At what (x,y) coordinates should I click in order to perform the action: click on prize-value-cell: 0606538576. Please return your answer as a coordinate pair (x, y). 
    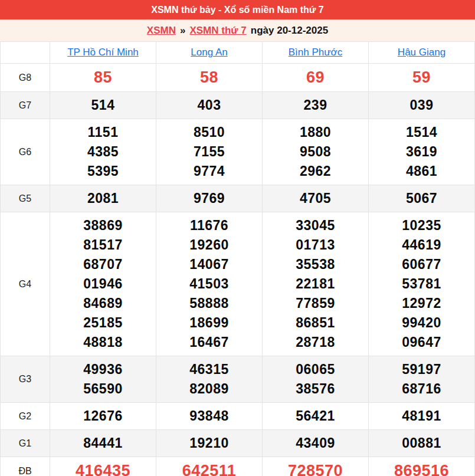
    Looking at the image, I should click on (316, 380).